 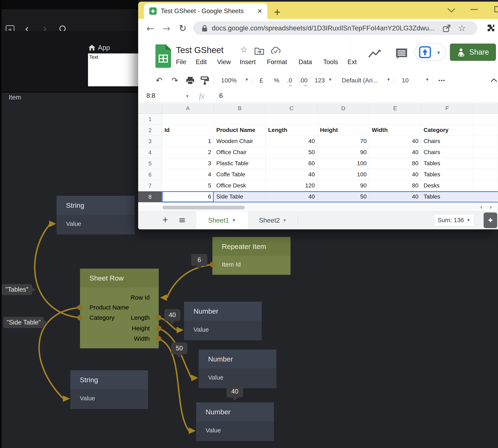 What do you see at coordinates (496, 9) in the screenshot?
I see `window-maximize-icon` at bounding box center [496, 9].